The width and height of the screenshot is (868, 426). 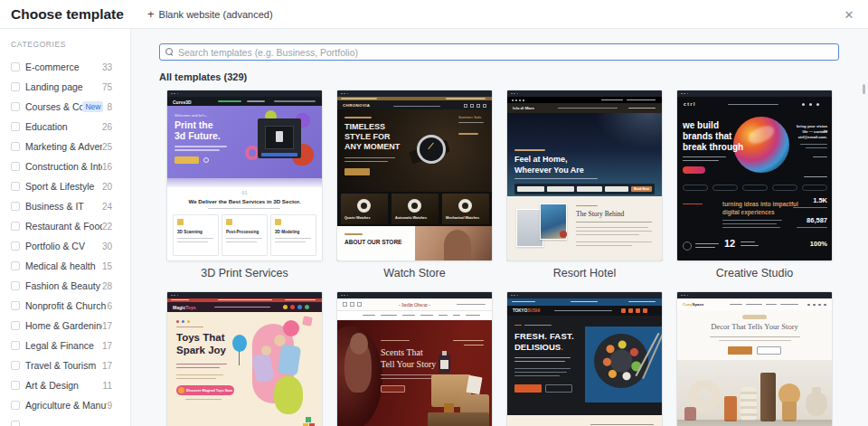 What do you see at coordinates (414, 105) in the screenshot?
I see `mini-nav: CHRONOVIA` at bounding box center [414, 105].